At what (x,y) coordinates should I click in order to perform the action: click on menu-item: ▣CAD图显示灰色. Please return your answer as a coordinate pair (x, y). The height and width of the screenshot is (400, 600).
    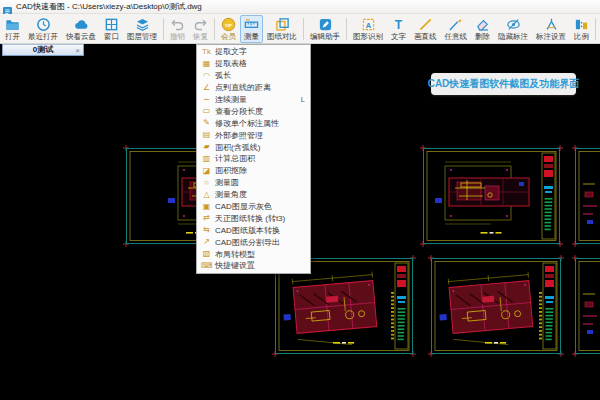
    Looking at the image, I should click on (254, 207).